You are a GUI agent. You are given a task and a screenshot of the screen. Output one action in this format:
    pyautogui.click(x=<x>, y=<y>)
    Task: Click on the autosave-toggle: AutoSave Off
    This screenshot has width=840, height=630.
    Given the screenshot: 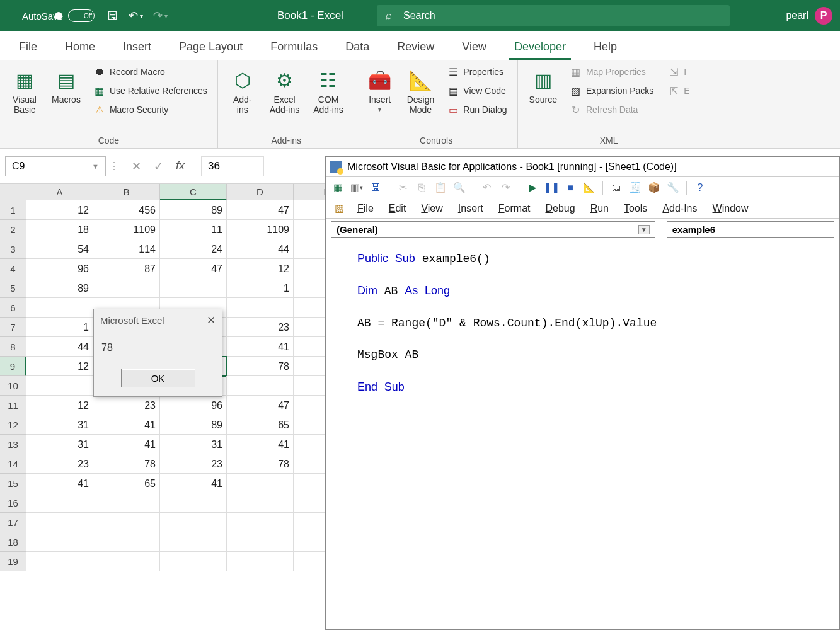 What is the action you would take?
    pyautogui.click(x=58, y=16)
    